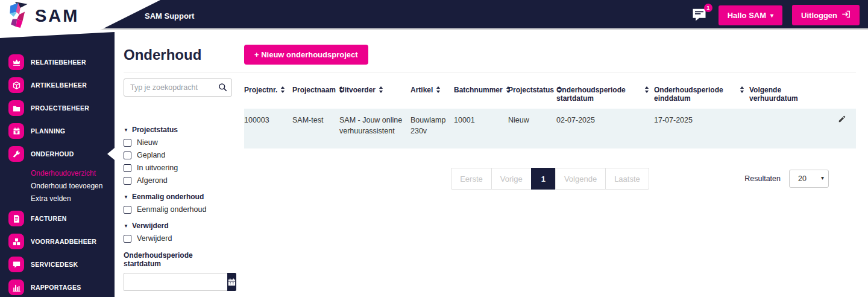 The image size is (868, 297). Describe the element at coordinates (54, 264) in the screenshot. I see `sidebar-item-label: SERVICEDESK` at that location.